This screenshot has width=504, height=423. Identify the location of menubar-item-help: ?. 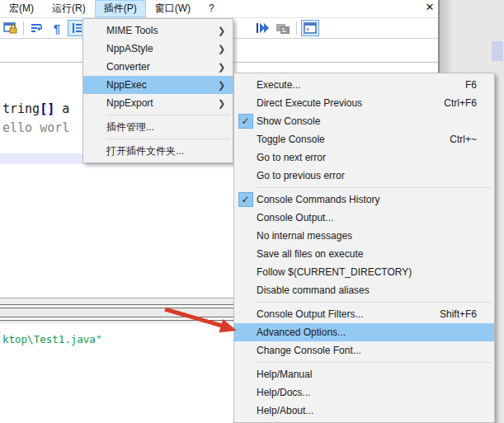
(211, 8).